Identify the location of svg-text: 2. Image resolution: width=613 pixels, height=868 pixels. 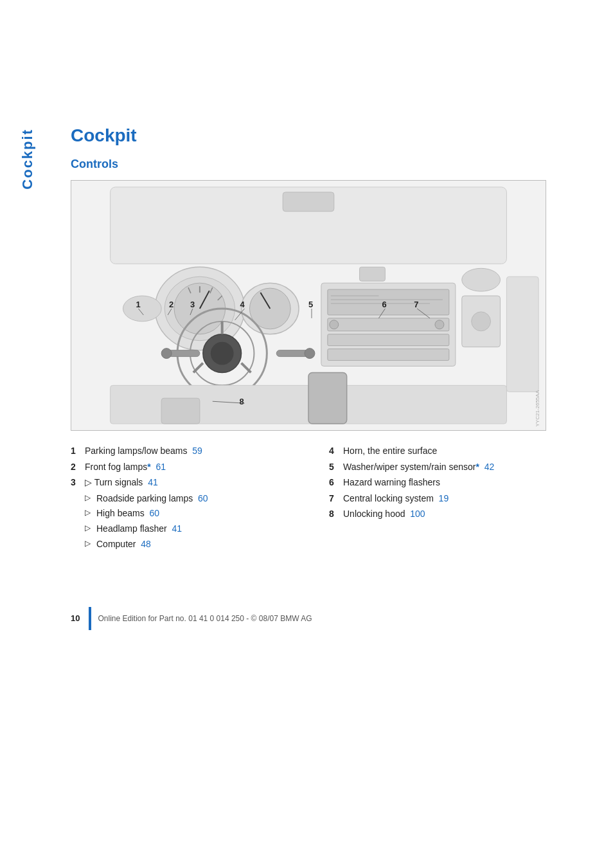
(171, 305).